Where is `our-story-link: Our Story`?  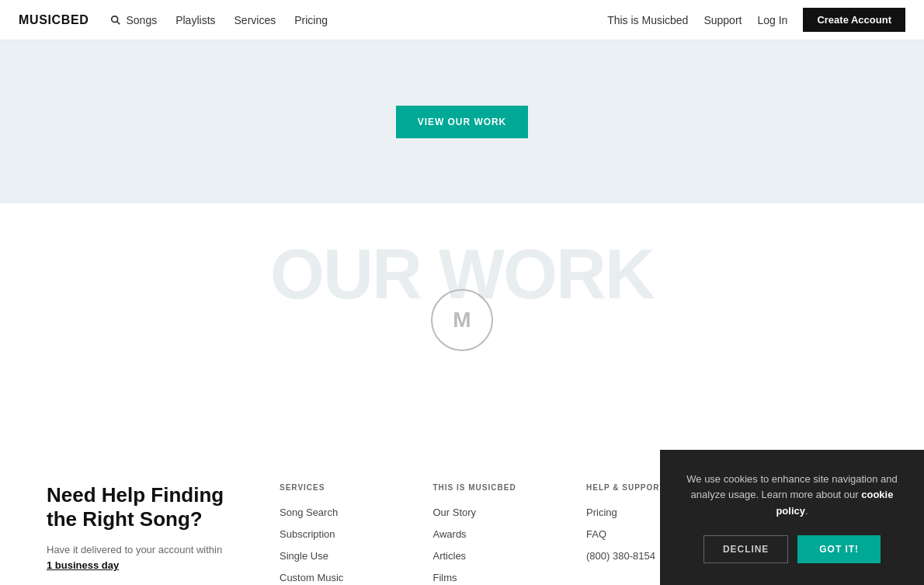
our-story-link: Our Story is located at coordinates (455, 513).